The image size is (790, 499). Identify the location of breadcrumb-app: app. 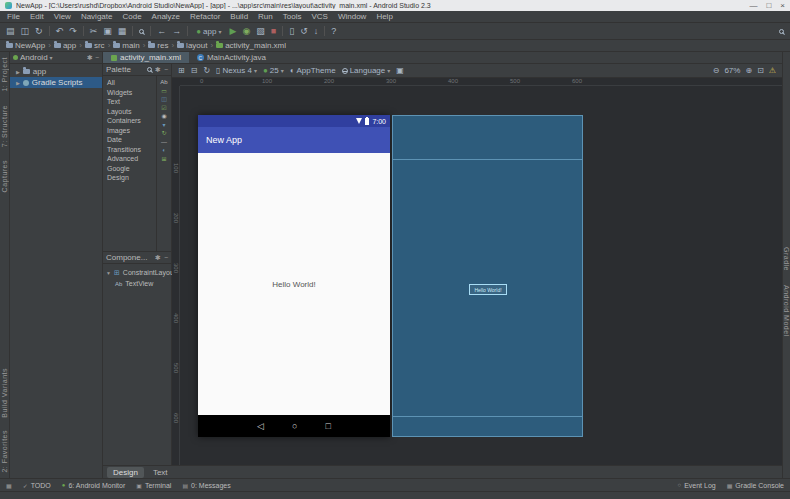
(65, 46).